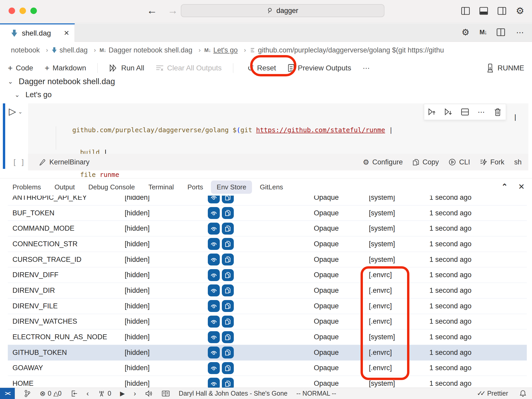  Describe the element at coordinates (31, 50) in the screenshot. I see `breadcrumb-item: notebook ›` at that location.